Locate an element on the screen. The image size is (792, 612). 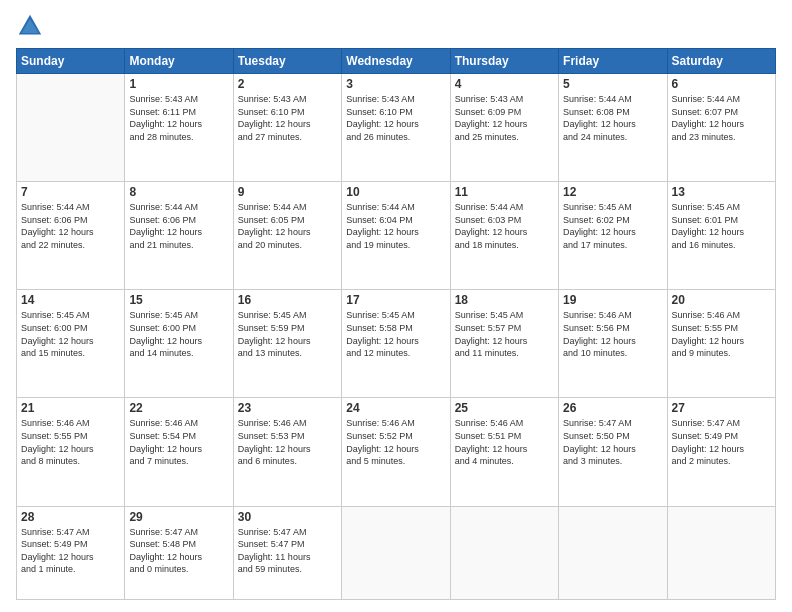
calendar-cell: 28Sunrise: 5:47 AM Sunset: 5:49 PM Dayli… is located at coordinates (71, 552).